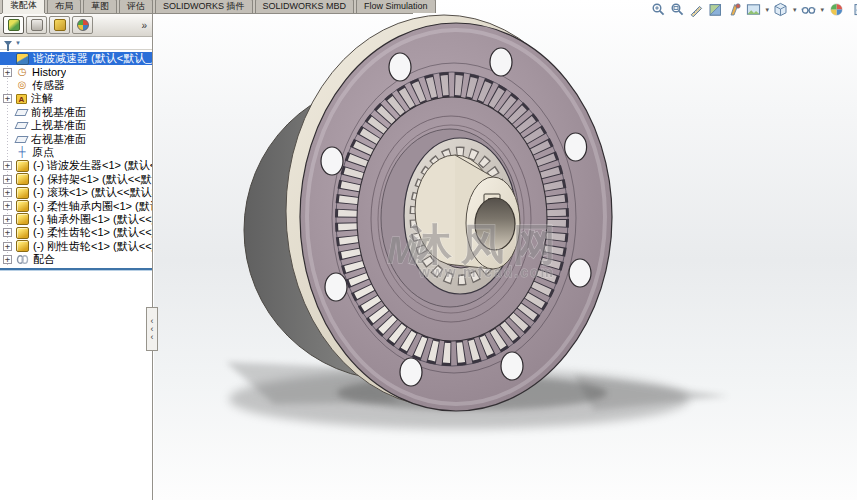 The height and width of the screenshot is (500, 857). What do you see at coordinates (14, 25) in the screenshot?
I see `feature-manager-icon` at bounding box center [14, 25].